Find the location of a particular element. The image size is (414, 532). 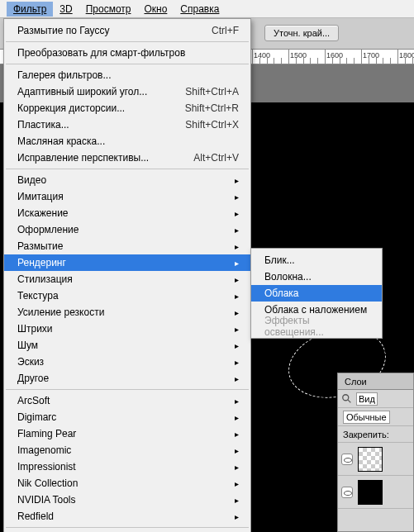

submenu-item-label: Волокна... is located at coordinates (288, 277).